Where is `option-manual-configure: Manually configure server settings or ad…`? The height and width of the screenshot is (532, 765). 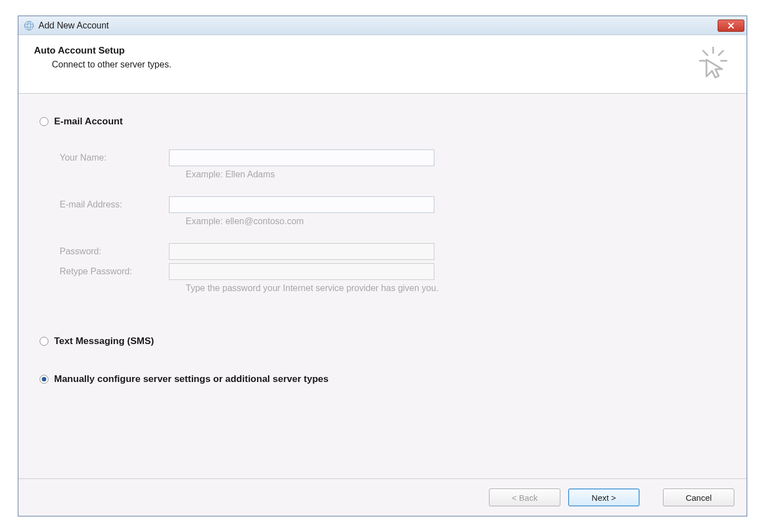 option-manual-configure: Manually configure server settings or ad… is located at coordinates (385, 379).